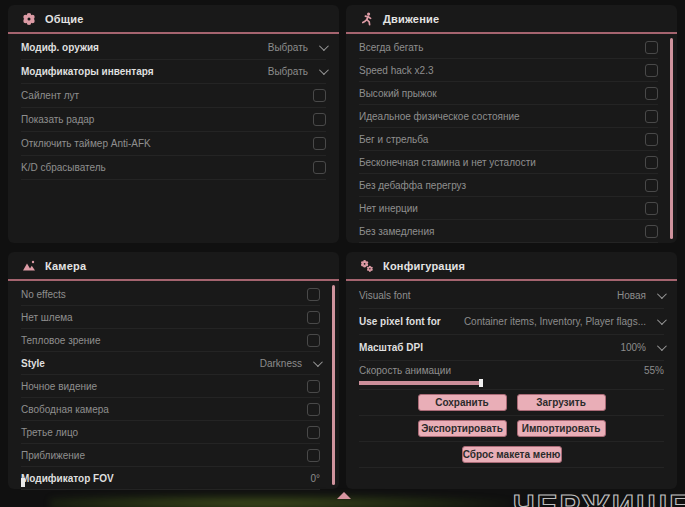 This screenshot has height=507, width=685. I want to click on weapon-modifier-dropdown: Выбрать, so click(297, 48).